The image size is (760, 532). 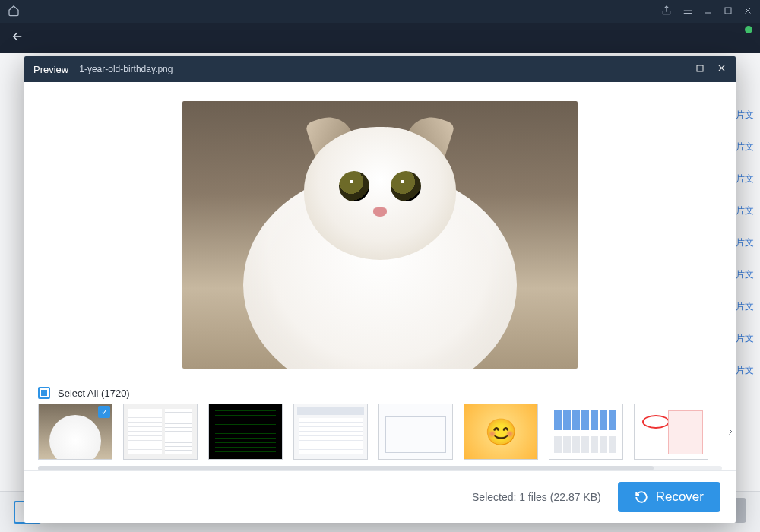 I want to click on thumb-scrollbar, so click(x=380, y=468).